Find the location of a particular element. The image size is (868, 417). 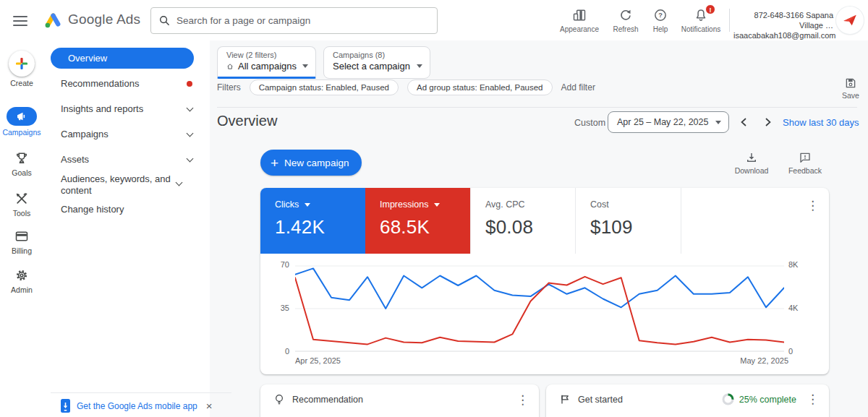

topbar-divider is located at coordinates (729, 20).